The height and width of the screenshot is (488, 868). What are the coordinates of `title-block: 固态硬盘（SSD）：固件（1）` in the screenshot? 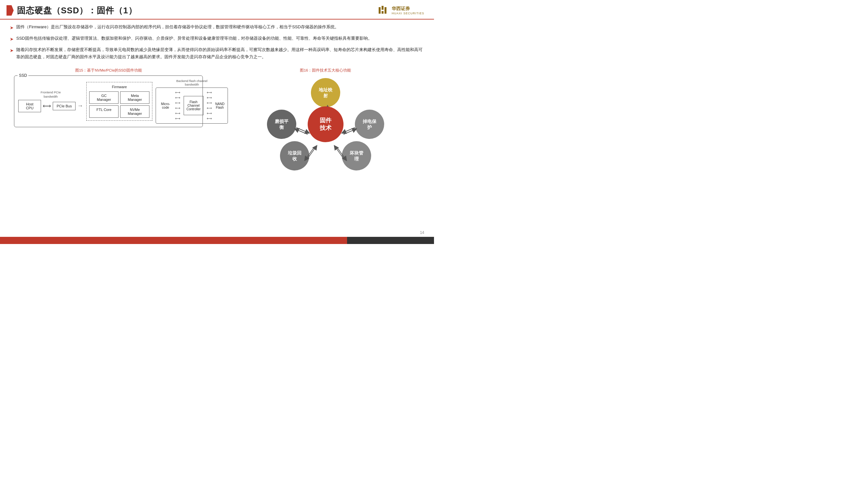 It's located at (192, 10).